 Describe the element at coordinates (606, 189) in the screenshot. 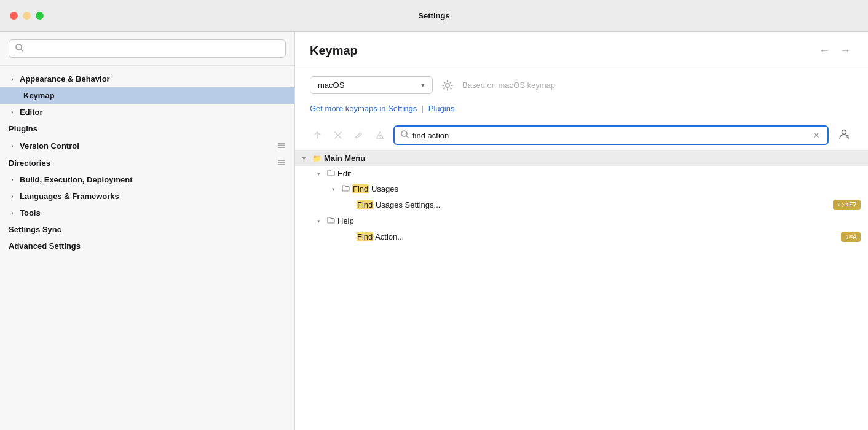

I see `tree-item-label: Find Usages` at that location.